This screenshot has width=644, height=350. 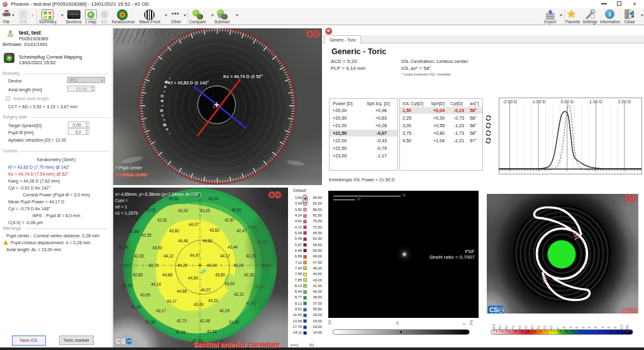 What do you see at coordinates (161, 311) in the screenshot?
I see `svg-text: 43,17` at bounding box center [161, 311].